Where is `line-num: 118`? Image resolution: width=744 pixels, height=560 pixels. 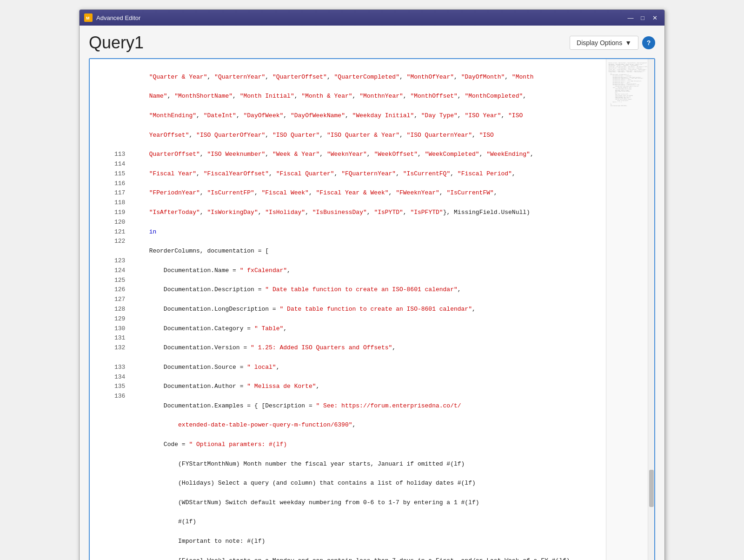
line-num: 118 is located at coordinates (120, 203).